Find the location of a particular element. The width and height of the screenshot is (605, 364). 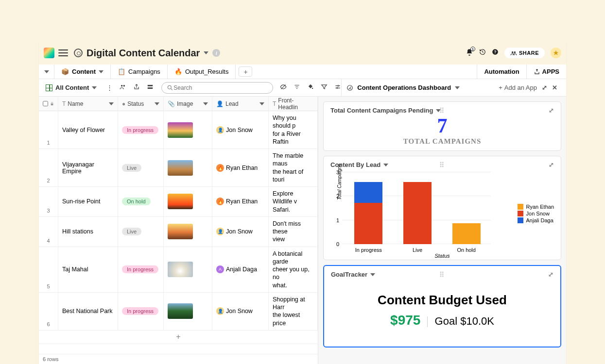

user-avatar is located at coordinates (556, 53).